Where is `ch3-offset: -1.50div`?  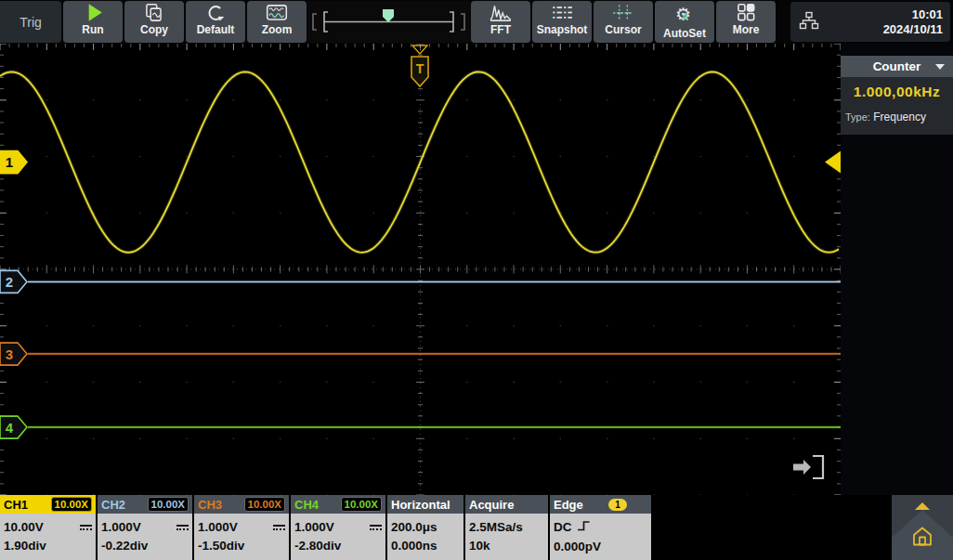
ch3-offset: -1.50div is located at coordinates (221, 546).